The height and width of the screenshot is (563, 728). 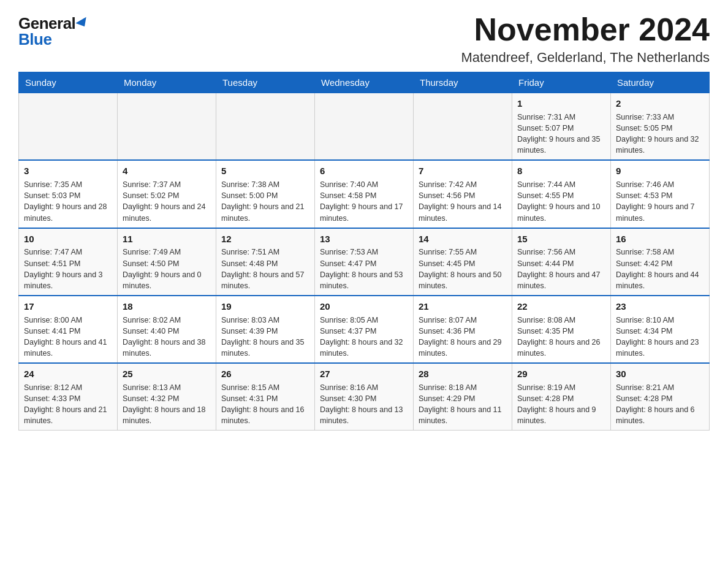 I want to click on day-info-line: Sunrise: 8:21 AM, so click(x=660, y=388).